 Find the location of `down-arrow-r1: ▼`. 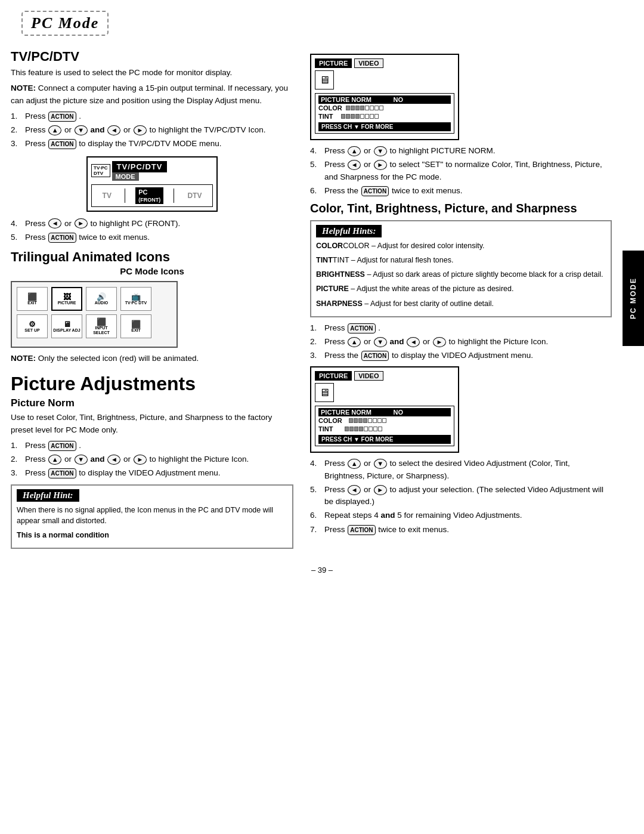

down-arrow-r1: ▼ is located at coordinates (380, 152).